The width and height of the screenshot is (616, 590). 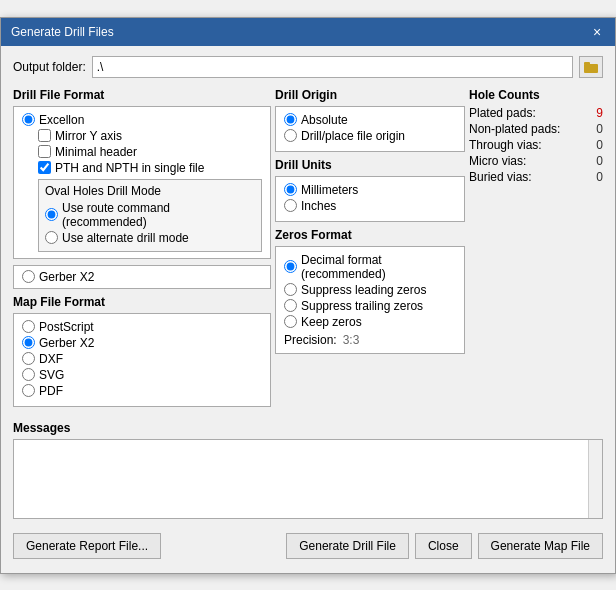 I want to click on oval-holes-title: Oval Holes Drill Mode, so click(x=150, y=191).